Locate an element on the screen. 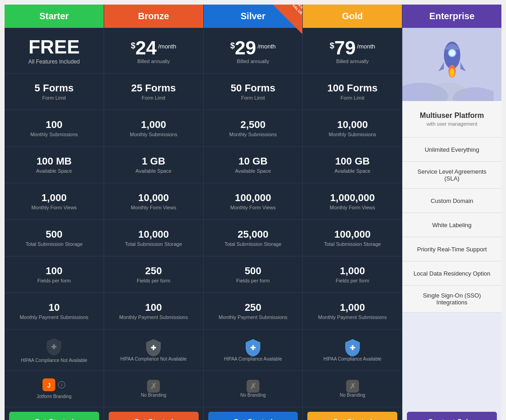 This screenshot has height=420, width=506. bronze-forms-label: Form Limit is located at coordinates (153, 98).